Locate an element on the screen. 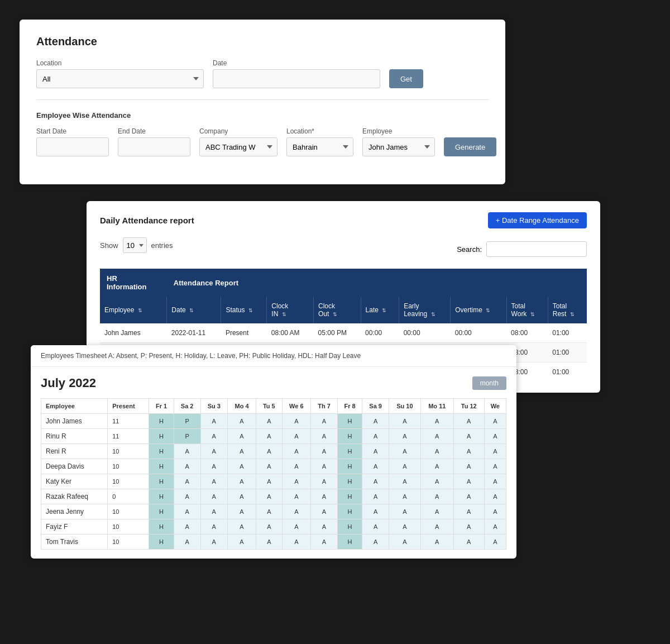 The image size is (670, 644). location2-select: Bahrain is located at coordinates (320, 147).